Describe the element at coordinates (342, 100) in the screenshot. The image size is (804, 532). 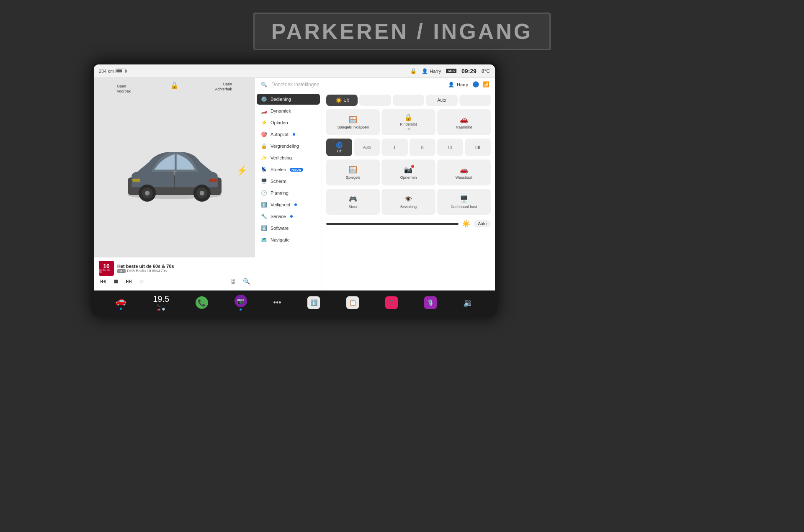
I see `light-uit-button: ☀️ Uit` at that location.